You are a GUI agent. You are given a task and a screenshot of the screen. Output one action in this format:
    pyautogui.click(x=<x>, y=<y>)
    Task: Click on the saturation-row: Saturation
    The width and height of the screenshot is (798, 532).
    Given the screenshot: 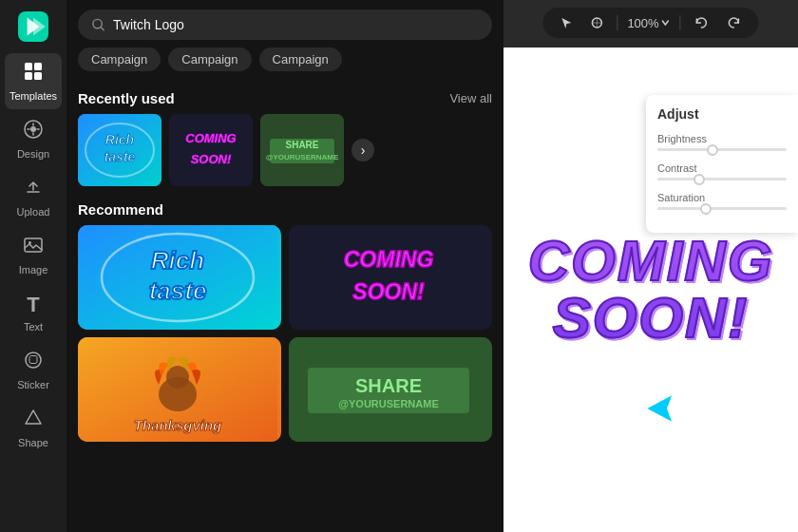 What is the action you would take?
    pyautogui.click(x=722, y=201)
    